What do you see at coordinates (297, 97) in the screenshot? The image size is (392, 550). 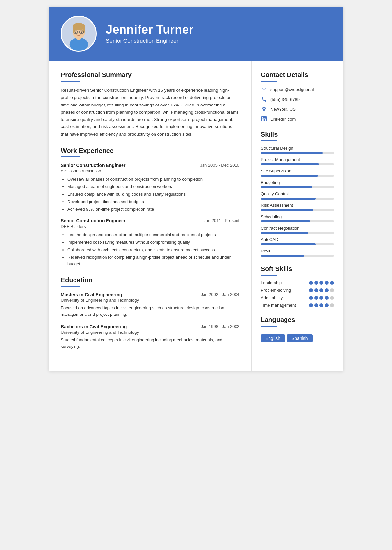 I see `contact-section: Contact Details support@cvdesigner.ai` at bounding box center [297, 97].